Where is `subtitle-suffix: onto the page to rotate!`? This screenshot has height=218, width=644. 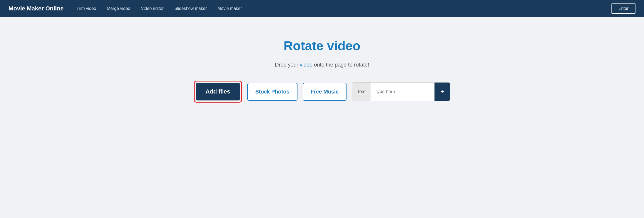 subtitle-suffix: onto the page to rotate! is located at coordinates (341, 65).